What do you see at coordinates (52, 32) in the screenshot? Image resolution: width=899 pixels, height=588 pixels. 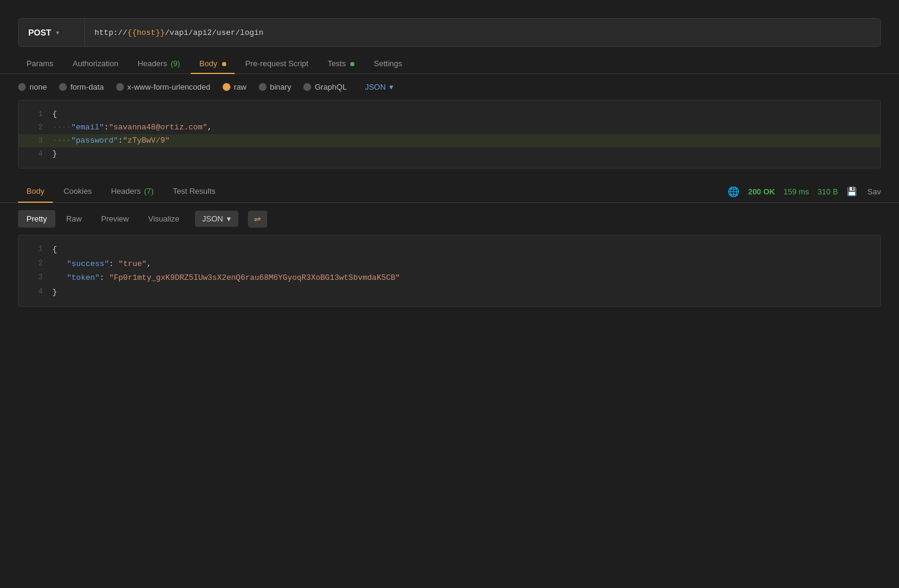 I see `method-selector: POST ▾` at bounding box center [52, 32].